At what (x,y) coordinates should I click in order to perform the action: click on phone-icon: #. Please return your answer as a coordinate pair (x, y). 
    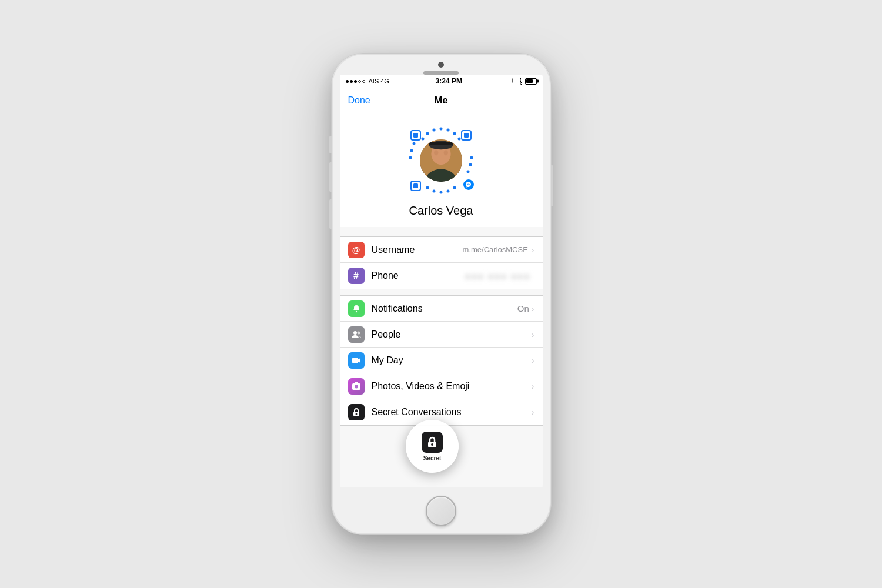
    Looking at the image, I should click on (356, 276).